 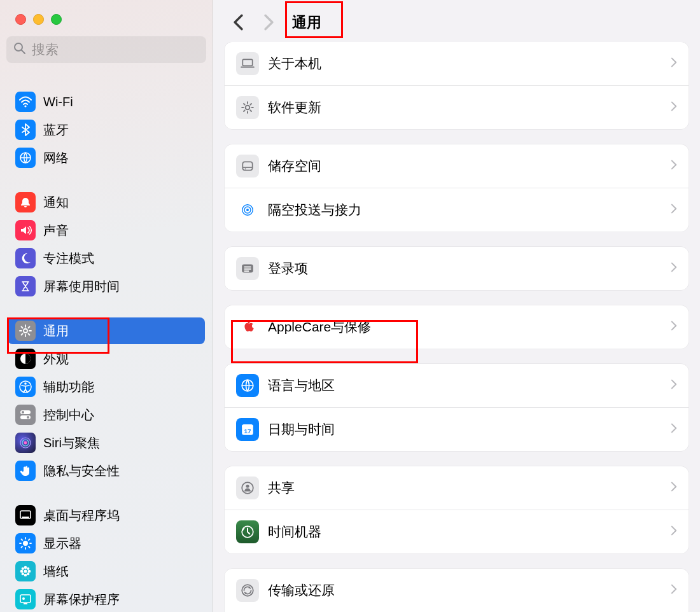 I want to click on search-field, so click(x=106, y=50).